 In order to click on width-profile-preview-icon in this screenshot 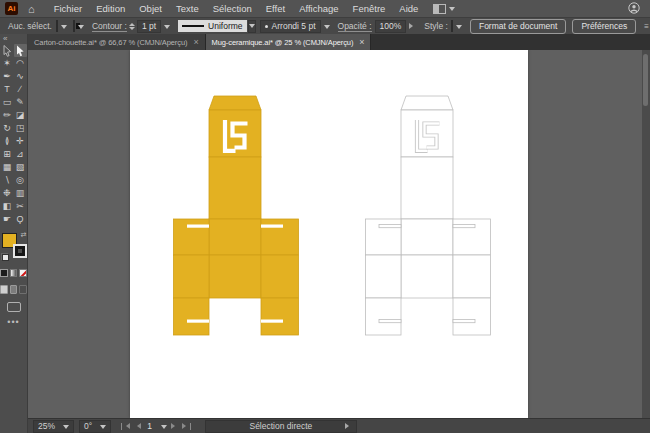, I will do `click(193, 26)`.